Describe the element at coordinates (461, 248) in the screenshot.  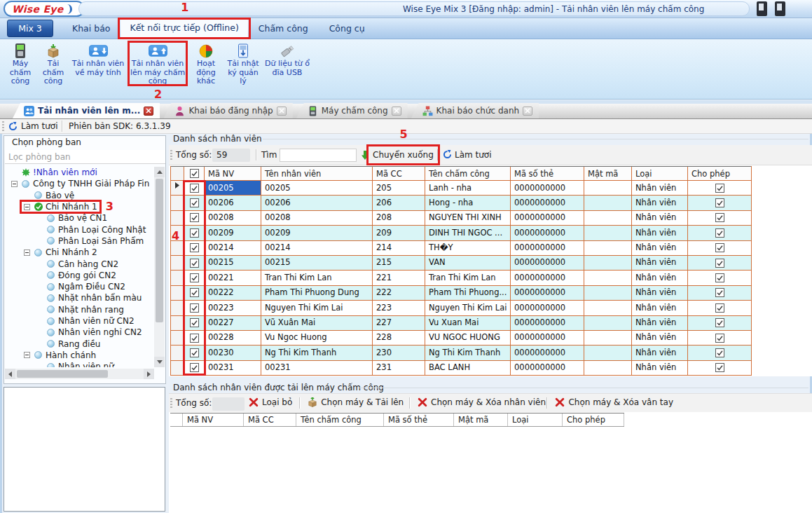
I see `table-row: 0021400214214TH�Y0000000000Nhân viên` at that location.